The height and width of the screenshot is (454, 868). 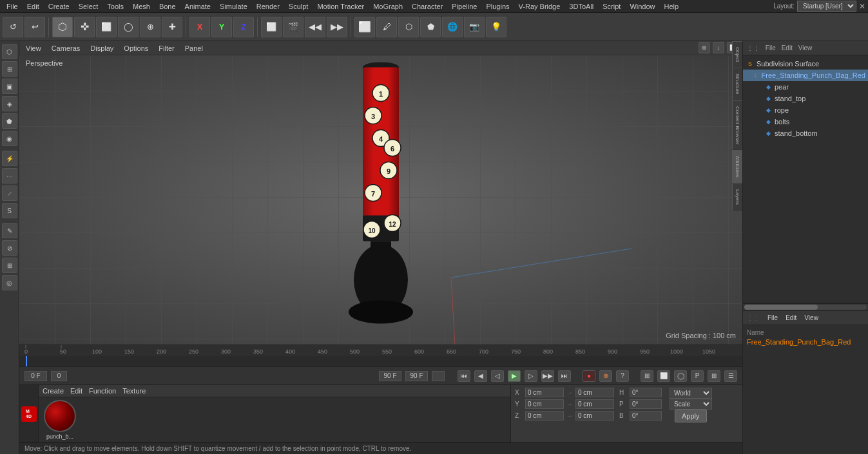 I want to click on step-back-button: ◀, so click(x=481, y=376).